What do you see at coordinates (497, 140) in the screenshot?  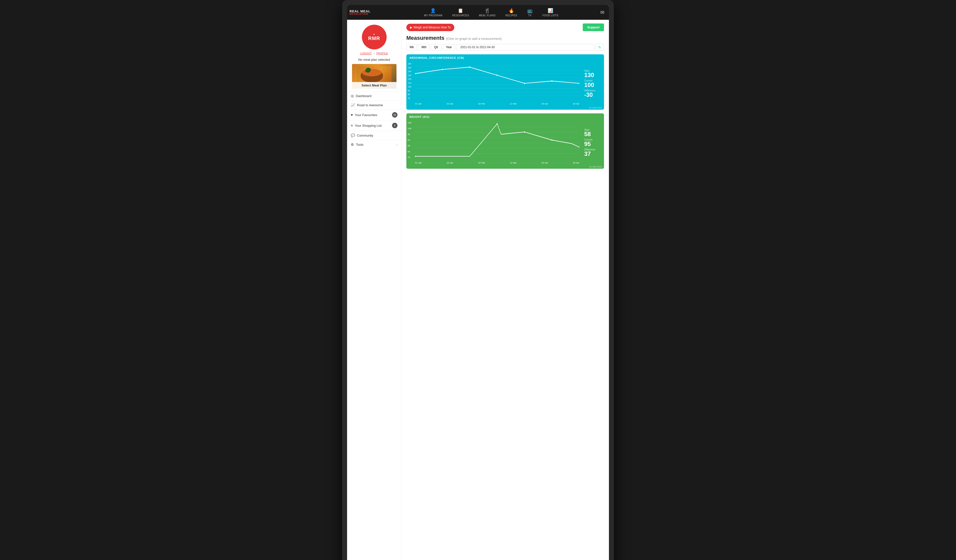 I see `weight-chart-svg` at bounding box center [497, 140].